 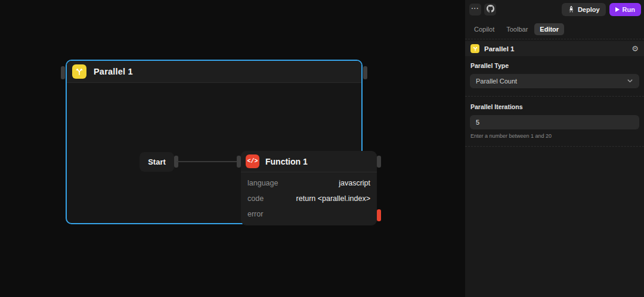 I want to click on function-output-handle, so click(x=379, y=162).